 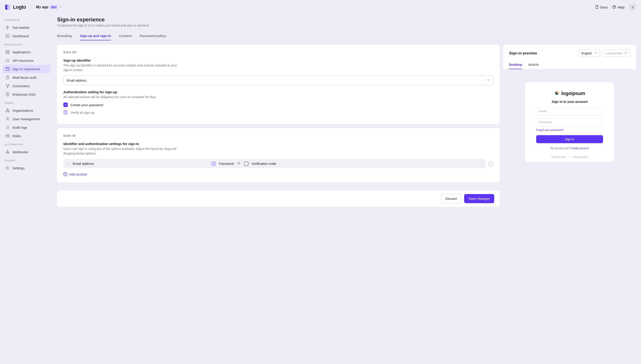 I want to click on swap-icon, so click(x=239, y=164).